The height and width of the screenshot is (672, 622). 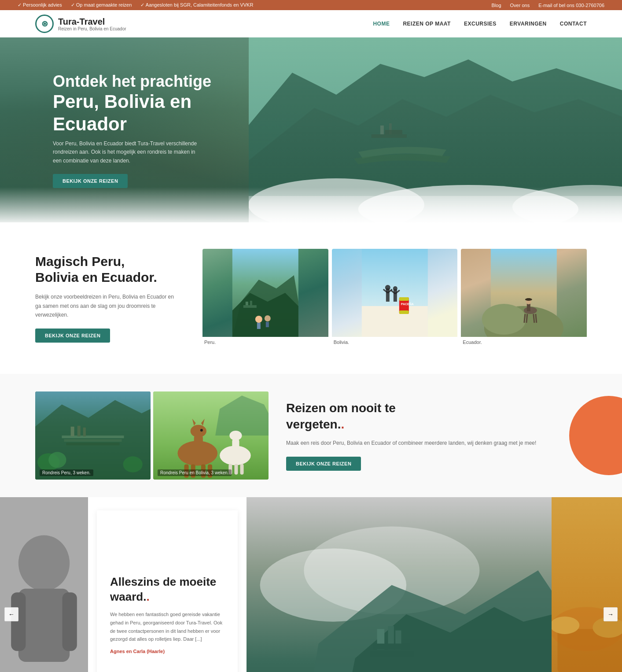 I want to click on section-magic-photos: Peru., so click(x=394, y=298).